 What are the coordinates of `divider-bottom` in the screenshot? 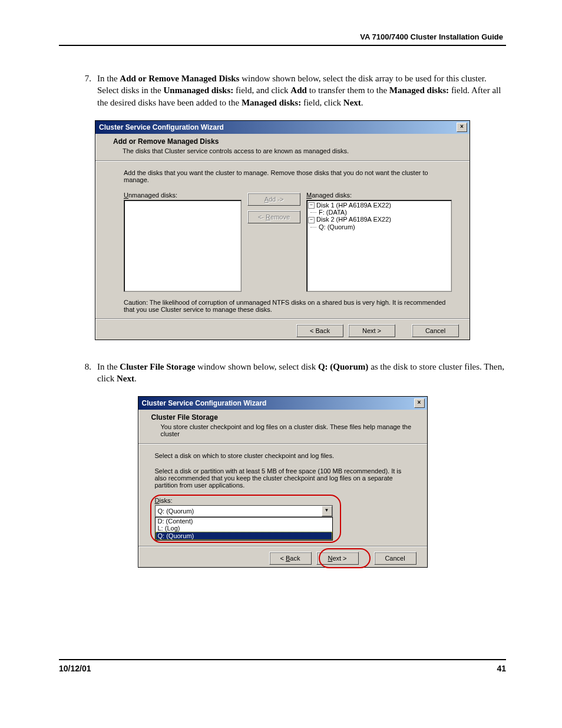 It's located at (283, 660).